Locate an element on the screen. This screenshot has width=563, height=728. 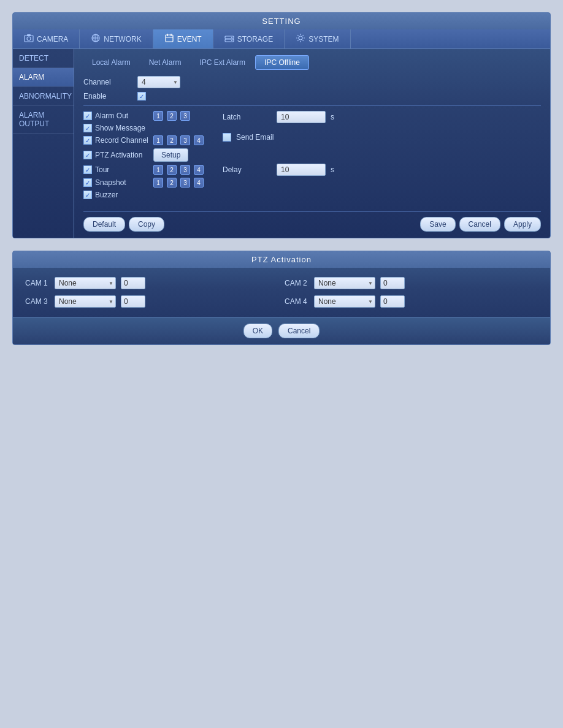
show-message-row: Show Message is located at coordinates (144, 128).